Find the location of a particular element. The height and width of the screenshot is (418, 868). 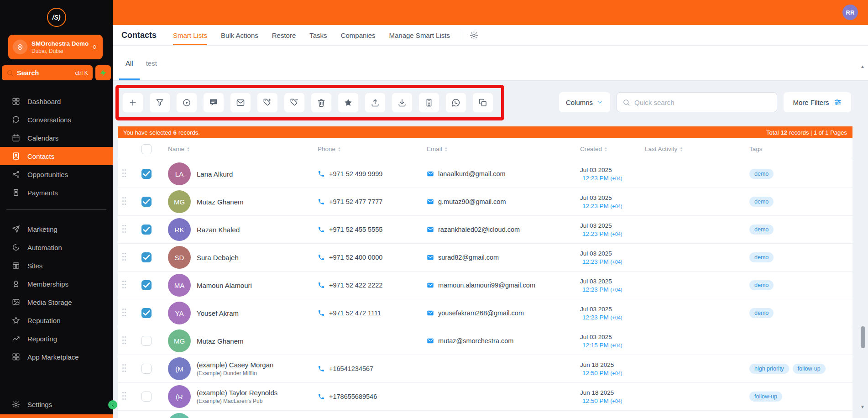

sidebar-item-automation: Automation is located at coordinates (57, 247).